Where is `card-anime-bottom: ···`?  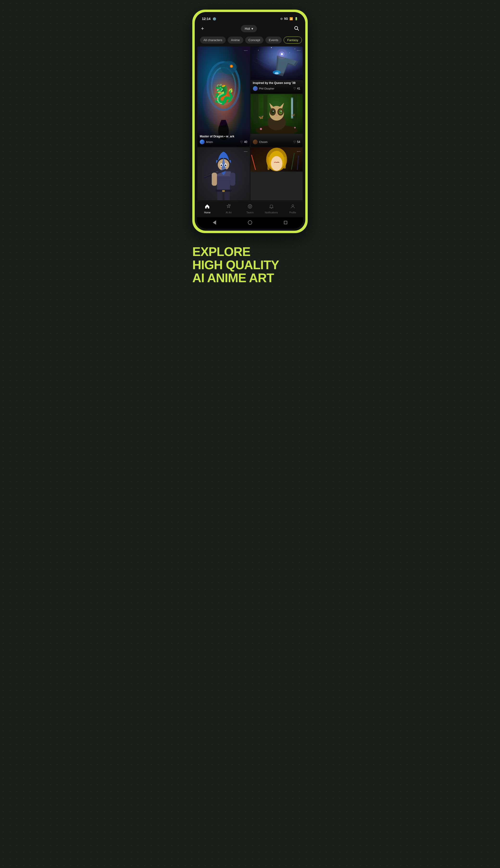 card-anime-bottom: ··· is located at coordinates (277, 174).